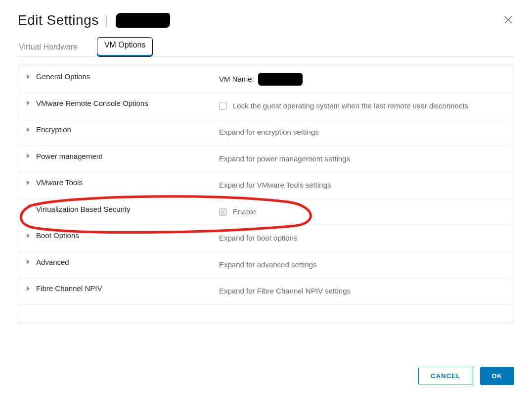  Describe the element at coordinates (268, 265) in the screenshot. I see `row-value: Expand for advanced settings` at that location.